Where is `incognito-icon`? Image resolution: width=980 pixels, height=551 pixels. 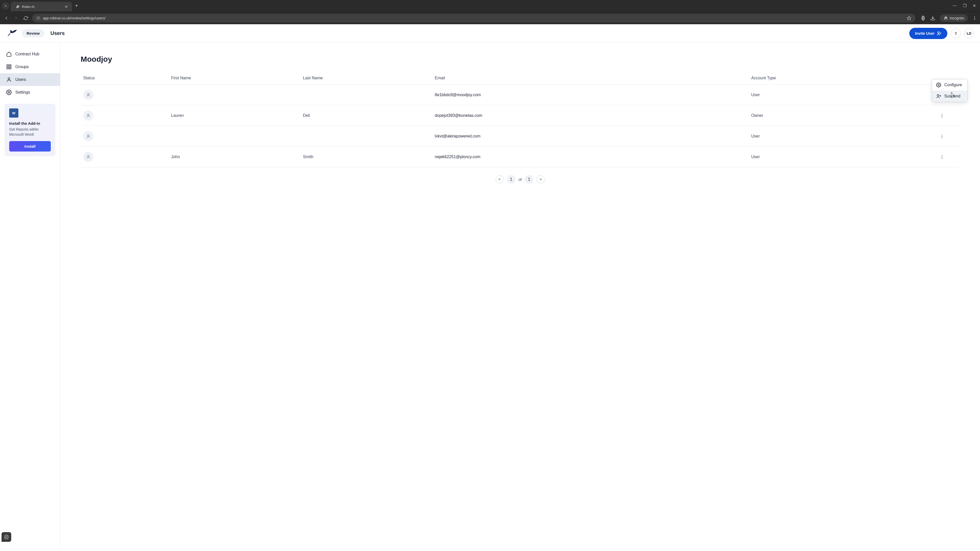 incognito-icon is located at coordinates (946, 18).